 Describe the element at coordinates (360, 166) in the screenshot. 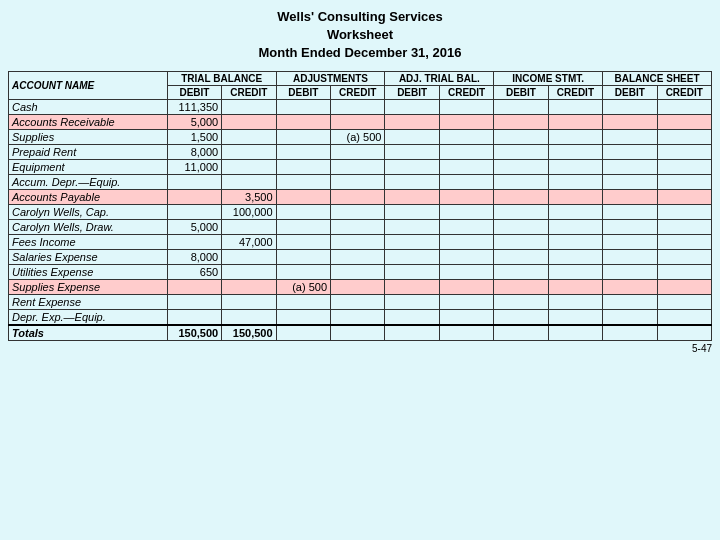

I see `table-row: Equipment 11,000` at that location.